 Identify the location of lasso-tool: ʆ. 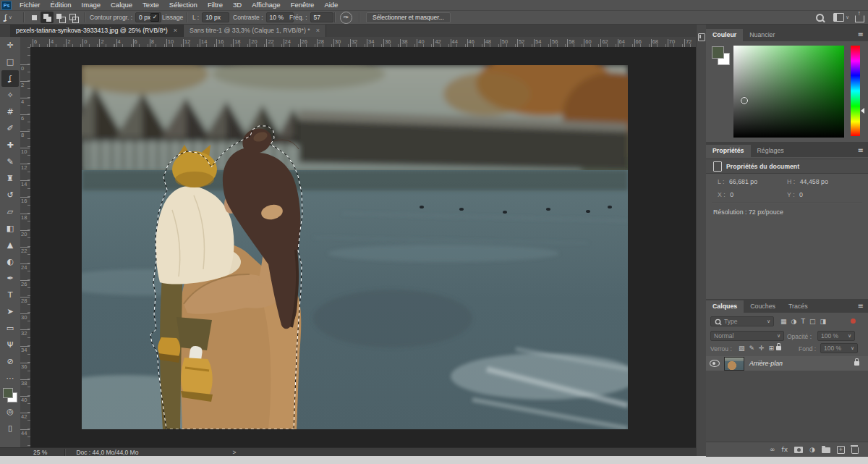
(10, 78).